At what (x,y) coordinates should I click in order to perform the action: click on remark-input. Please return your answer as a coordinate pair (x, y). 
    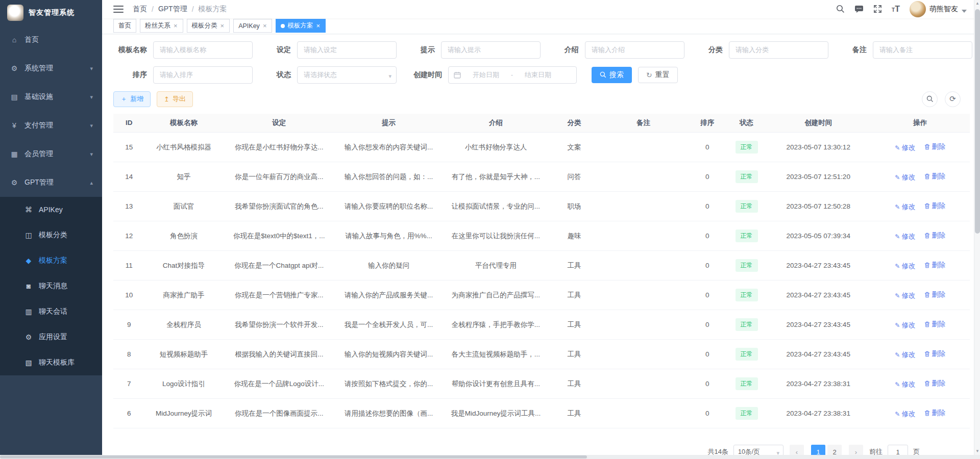
    Looking at the image, I should click on (923, 50).